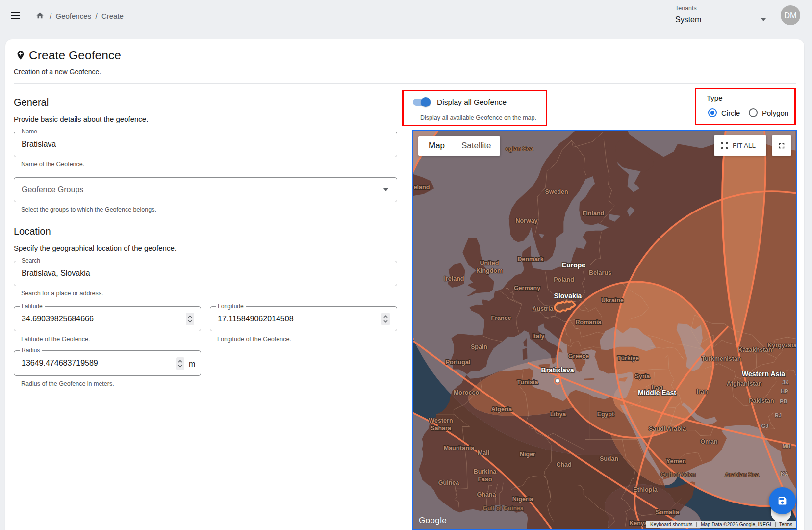 This screenshot has height=530, width=812. Describe the element at coordinates (721, 359) in the screenshot. I see `svg-text: Turkmenistan` at that location.